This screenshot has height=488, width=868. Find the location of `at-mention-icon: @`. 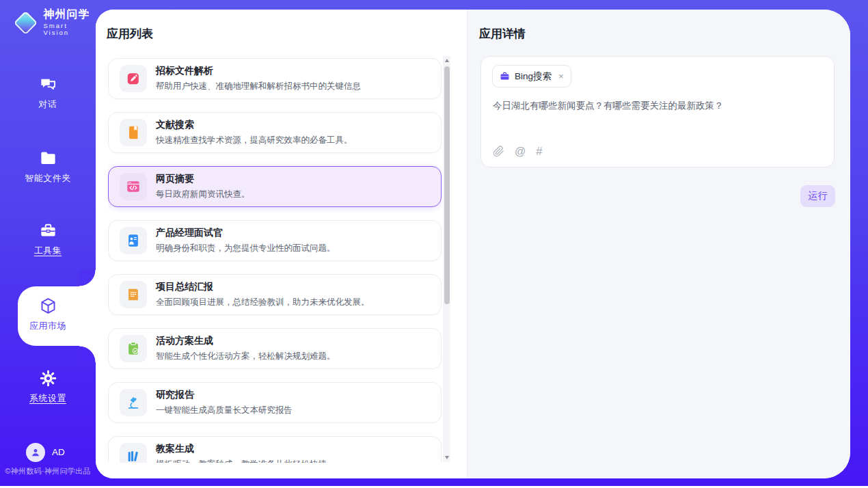

at-mention-icon: @ is located at coordinates (520, 152).